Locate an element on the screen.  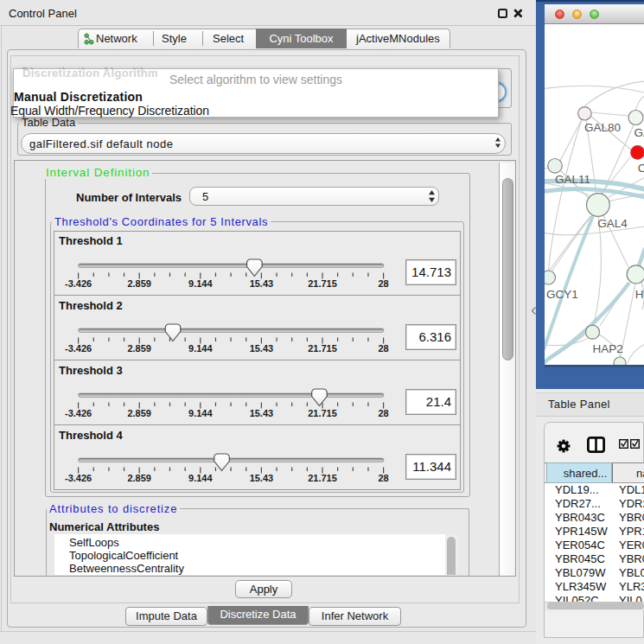
svg-text: HAP2 is located at coordinates (609, 349).